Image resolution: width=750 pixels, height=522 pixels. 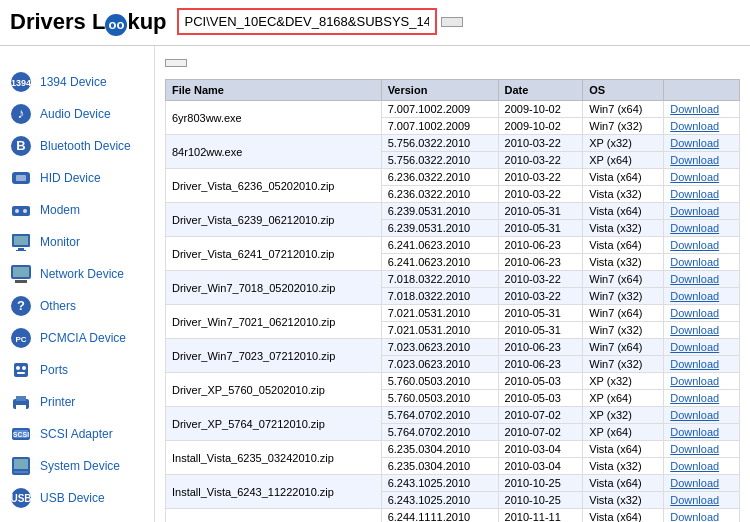 I want to click on cell-version: 5.760.0503.2010, so click(x=440, y=382).